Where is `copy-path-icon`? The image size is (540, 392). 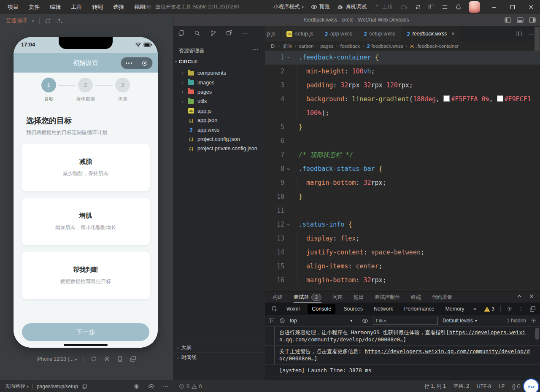
copy-path-icon is located at coordinates (84, 387).